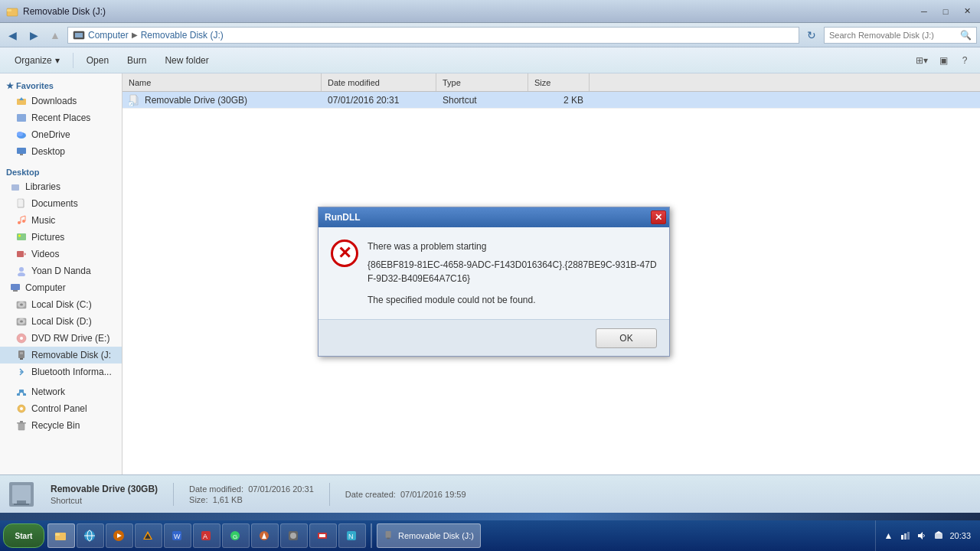  What do you see at coordinates (512, 246) in the screenshot?
I see `dialog-msg-main: There was a problem starting` at bounding box center [512, 246].